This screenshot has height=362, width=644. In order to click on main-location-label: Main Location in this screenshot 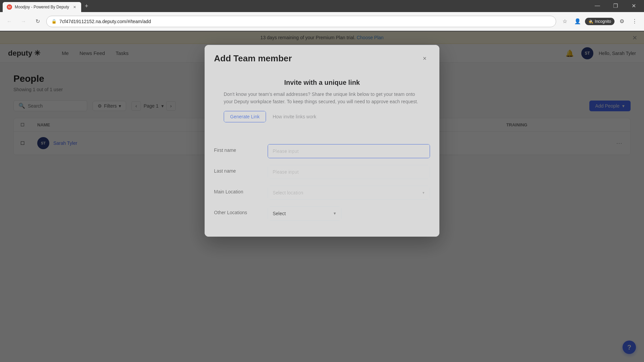, I will do `click(237, 190)`.